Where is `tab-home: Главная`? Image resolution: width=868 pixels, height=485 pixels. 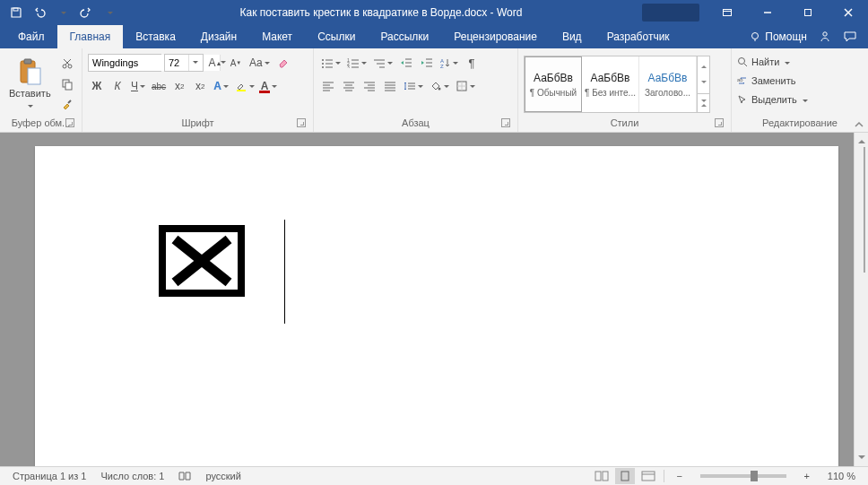 tab-home: Главная is located at coordinates (91, 37).